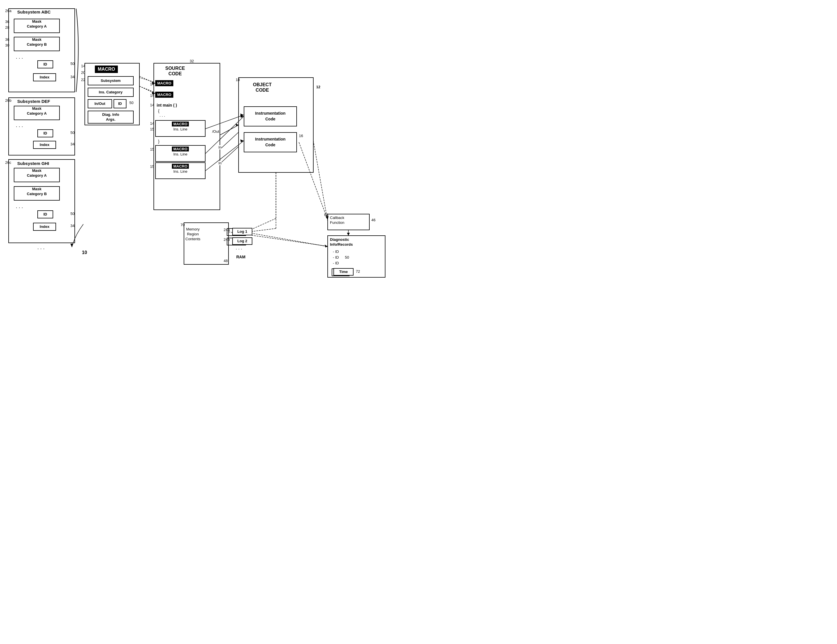 Image resolution: width=837 pixels, height=644 pixels. What do you see at coordinates (164, 84) in the screenshot?
I see `sc-macro1: MACRO` at bounding box center [164, 84].